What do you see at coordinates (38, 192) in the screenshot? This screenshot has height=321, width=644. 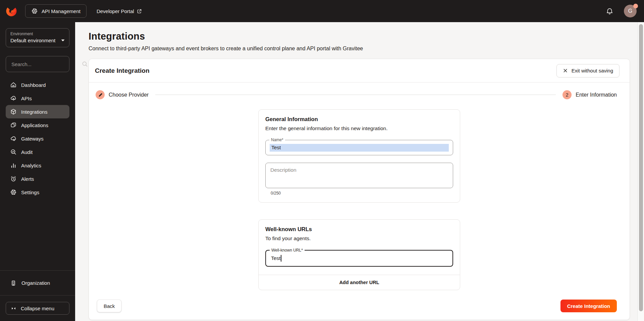 I see `sidebar-item-settings: Settings` at bounding box center [38, 192].